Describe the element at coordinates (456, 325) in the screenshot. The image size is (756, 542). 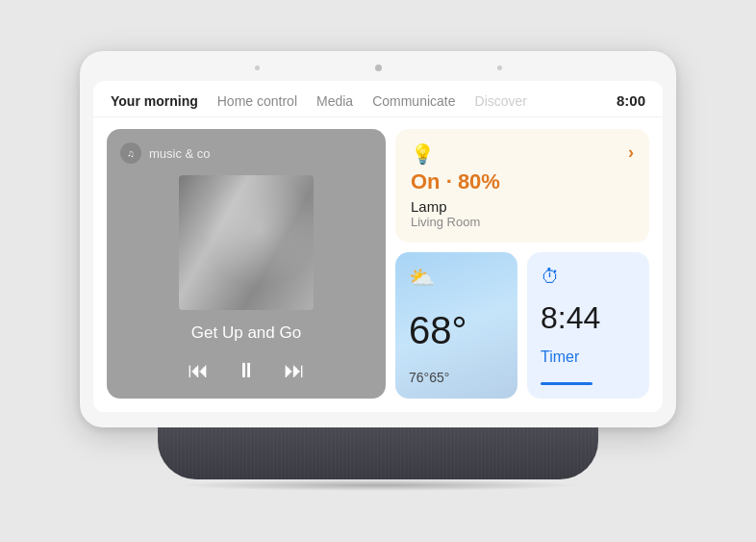
I see `weather-card: ⛅ 68° 76°65°` at that location.